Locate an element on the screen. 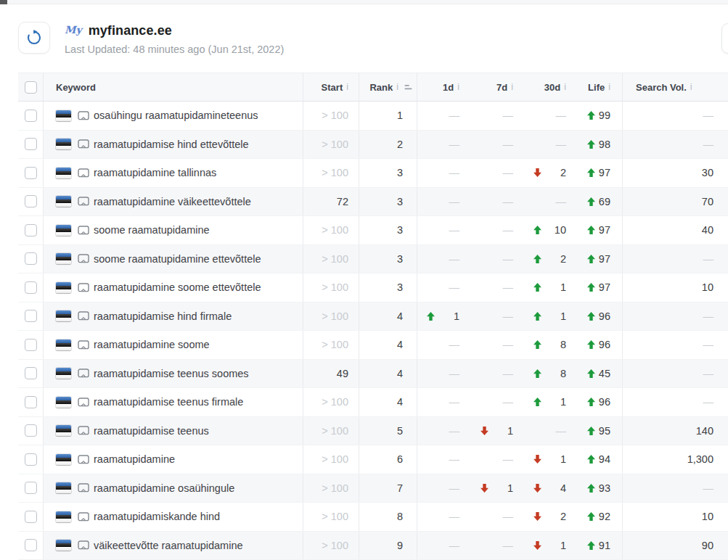  change-value: 1 is located at coordinates (504, 431).